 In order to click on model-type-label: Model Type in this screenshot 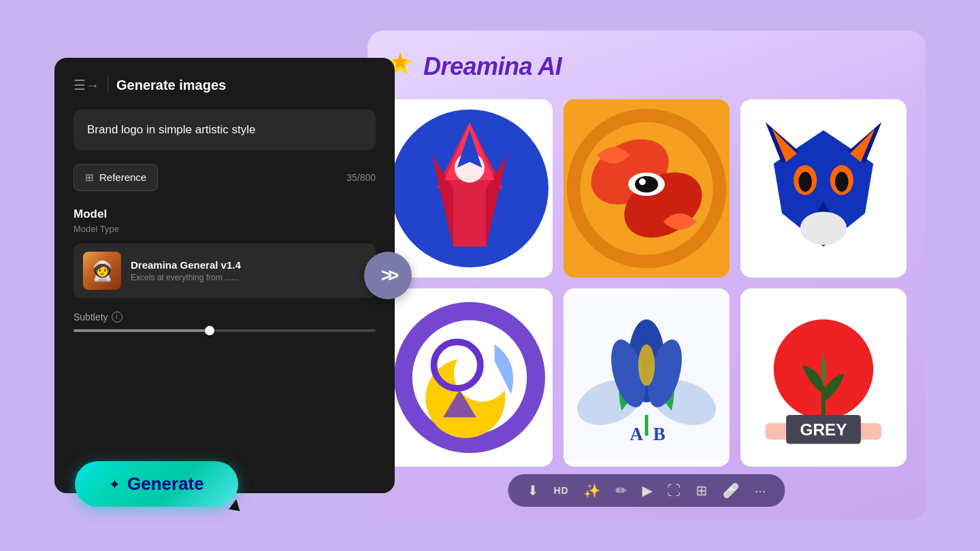, I will do `click(225, 229)`.